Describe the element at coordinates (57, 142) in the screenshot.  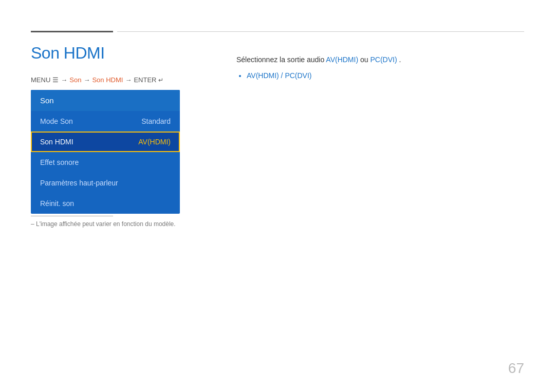
I see `menu-item-label: Son HDMI` at that location.